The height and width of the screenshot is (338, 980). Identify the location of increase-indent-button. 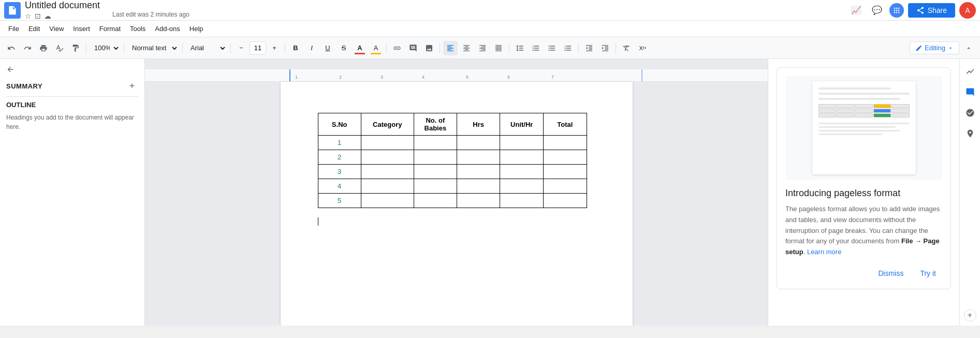
(605, 48).